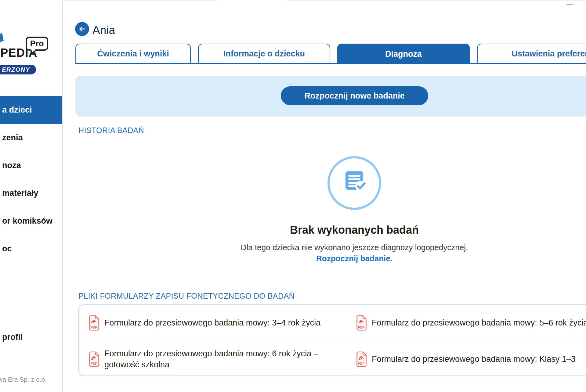  Describe the element at coordinates (353, 258) in the screenshot. I see `start-exam-link: Rozpocznij badanie` at that location.